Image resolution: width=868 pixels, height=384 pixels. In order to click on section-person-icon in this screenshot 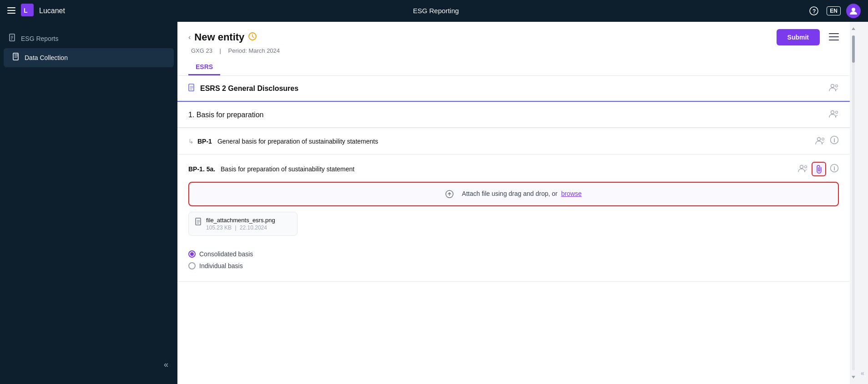, I will do `click(834, 88)`.